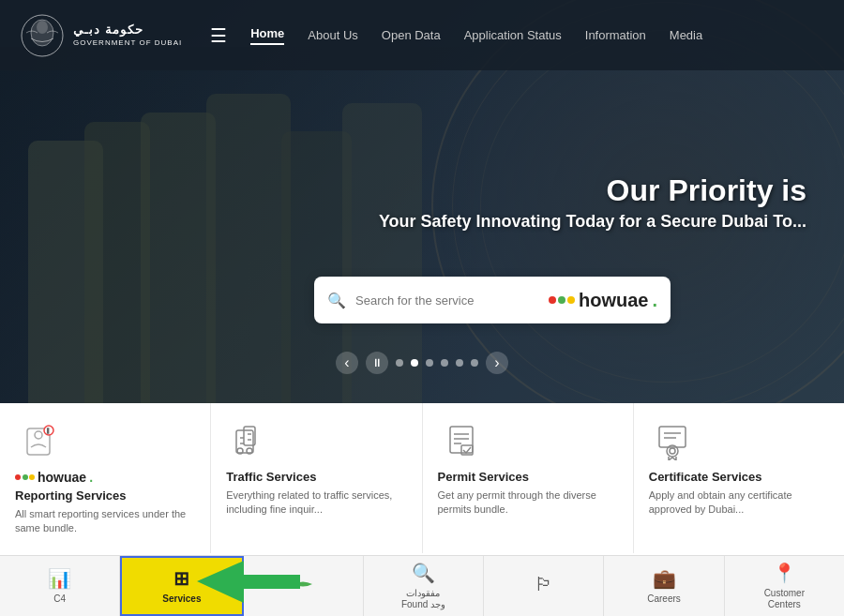 The width and height of the screenshot is (844, 616). I want to click on card-reporting-title: Reporting Services, so click(71, 495).